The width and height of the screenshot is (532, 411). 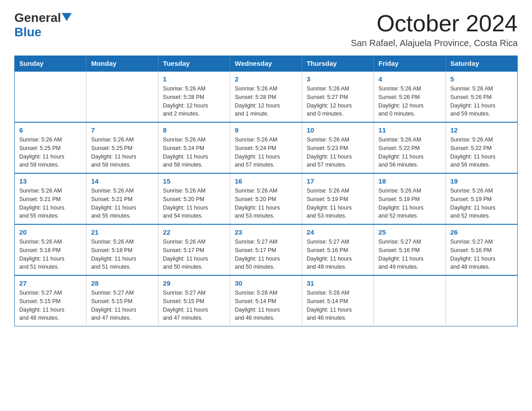 I want to click on calendar-header-tuesday: Tuesday, so click(x=194, y=64).